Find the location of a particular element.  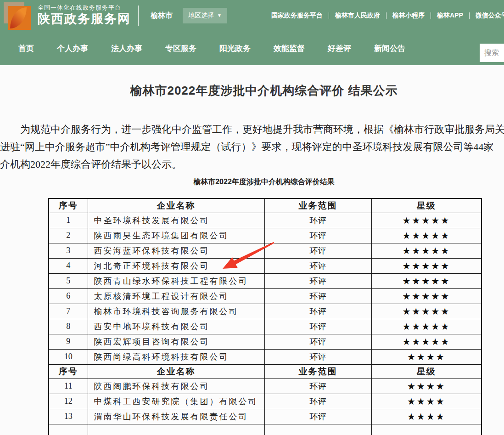

table-row: 5陕西青山绿水环保科技工程有限公司环评★★★★★ is located at coordinates (265, 281).